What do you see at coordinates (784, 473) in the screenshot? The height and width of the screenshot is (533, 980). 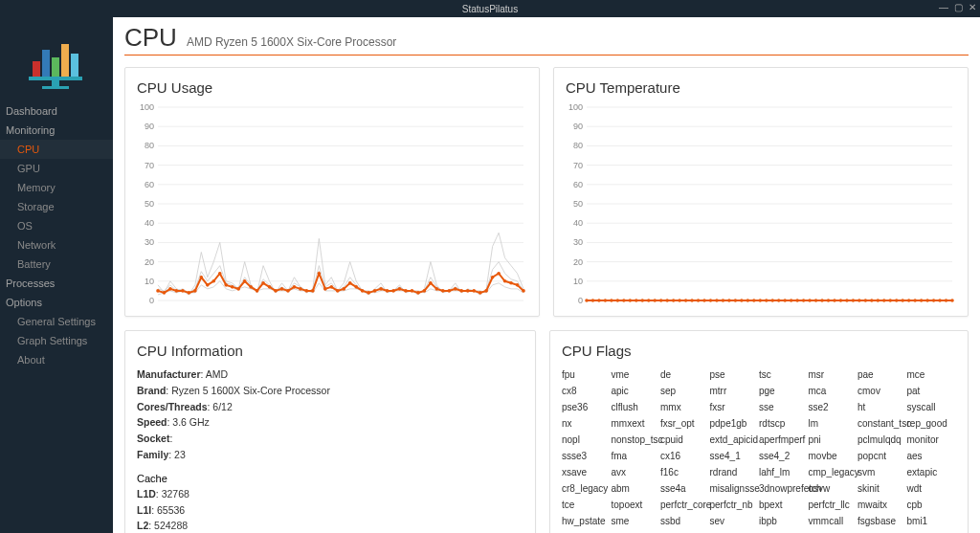 I see `flag-lahf_lm: lahf_lm` at bounding box center [784, 473].